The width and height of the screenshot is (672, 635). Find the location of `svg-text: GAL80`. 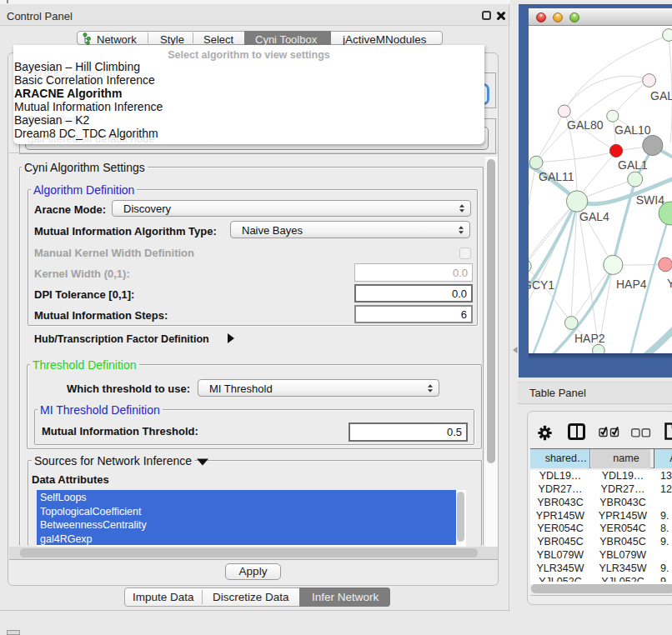

svg-text: GAL80 is located at coordinates (585, 125).